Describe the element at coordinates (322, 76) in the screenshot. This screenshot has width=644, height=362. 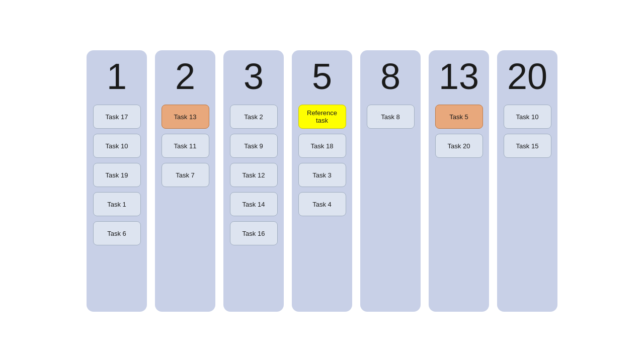
I see `column-number-5: 5` at that location.